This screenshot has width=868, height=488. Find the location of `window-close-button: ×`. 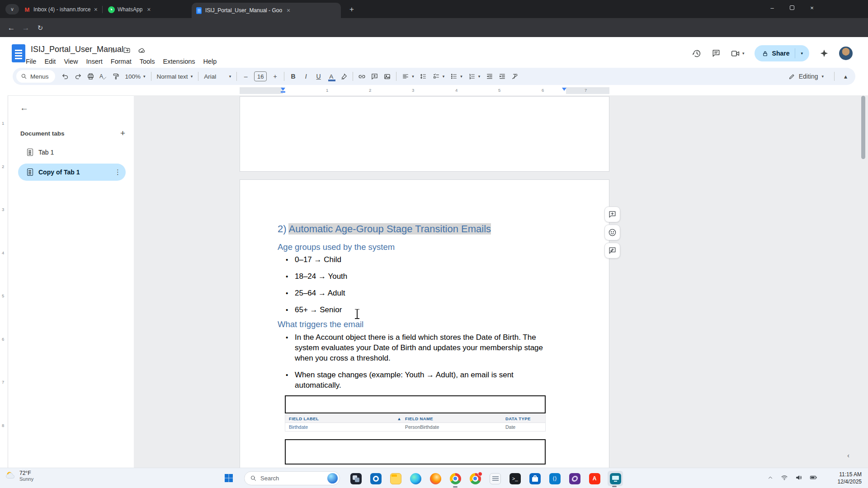

window-close-button: × is located at coordinates (812, 8).